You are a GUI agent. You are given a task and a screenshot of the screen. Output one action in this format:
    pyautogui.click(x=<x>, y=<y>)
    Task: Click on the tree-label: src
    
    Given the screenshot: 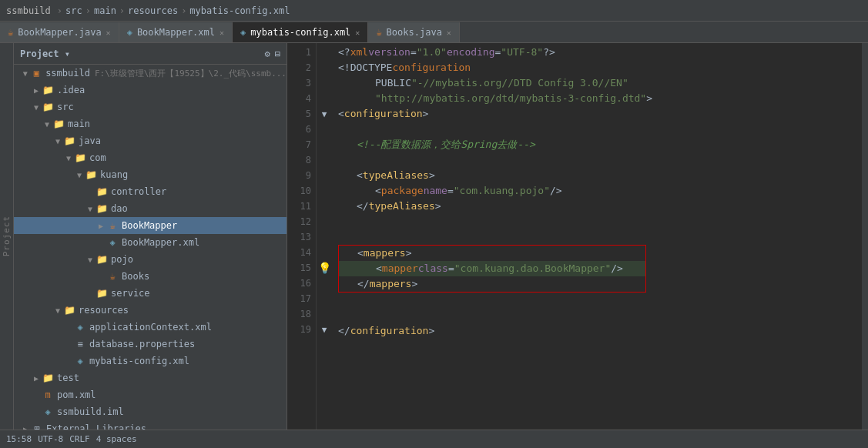 What is the action you would take?
    pyautogui.click(x=65, y=107)
    